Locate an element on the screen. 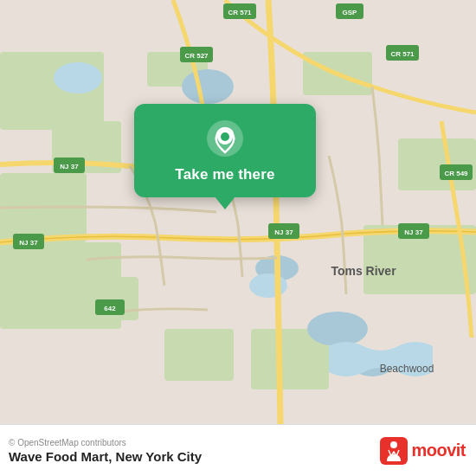 The height and width of the screenshot is (476, 476). svg-text: CR 549 is located at coordinates (456, 173).